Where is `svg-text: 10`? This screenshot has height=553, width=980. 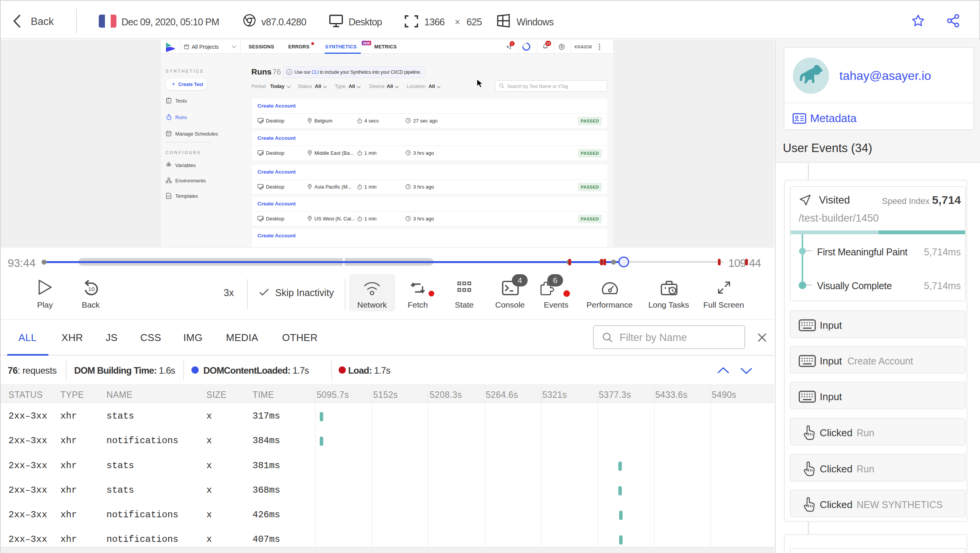 svg-text: 10 is located at coordinates (91, 289).